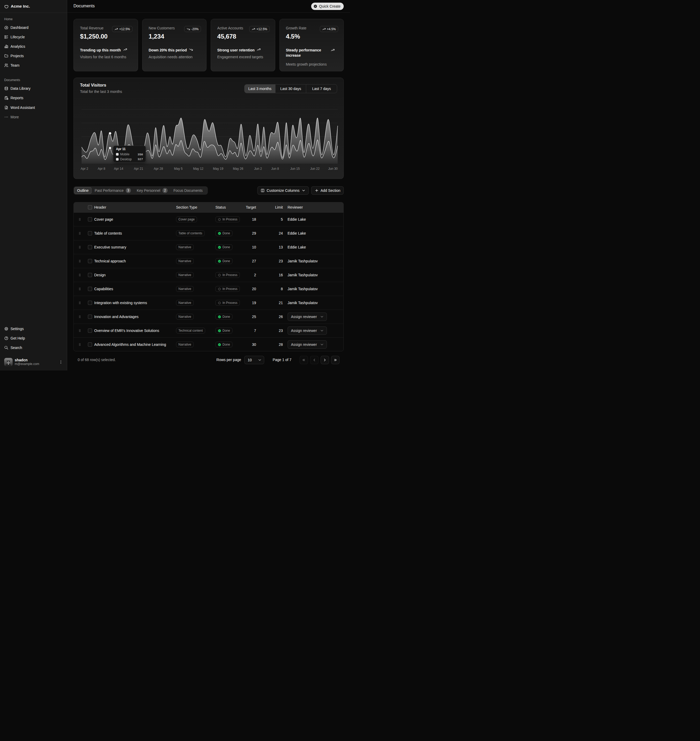 This screenshot has width=700, height=741. Describe the element at coordinates (101, 169) in the screenshot. I see `svg-text: Apr 8` at that location.